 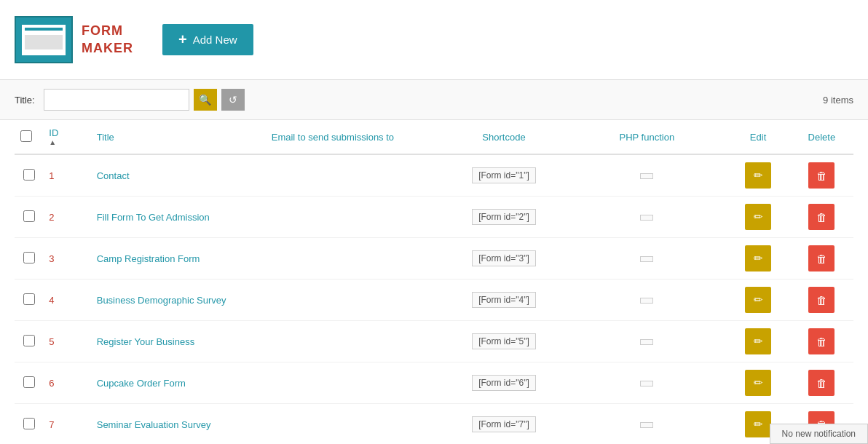 What do you see at coordinates (434, 259) in the screenshot?
I see `table-row: 3 Camp Registration Form [Form id="3"] ✏…` at bounding box center [434, 259].